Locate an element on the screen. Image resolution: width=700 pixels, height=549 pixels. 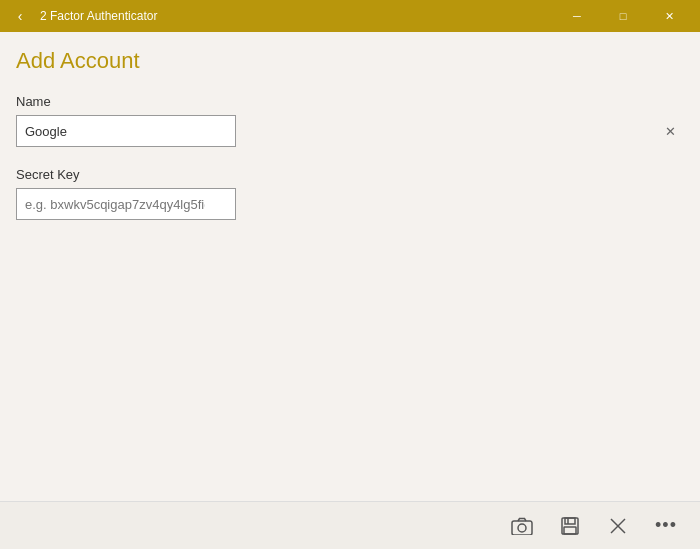
secret-key-wrapper is located at coordinates (350, 204).